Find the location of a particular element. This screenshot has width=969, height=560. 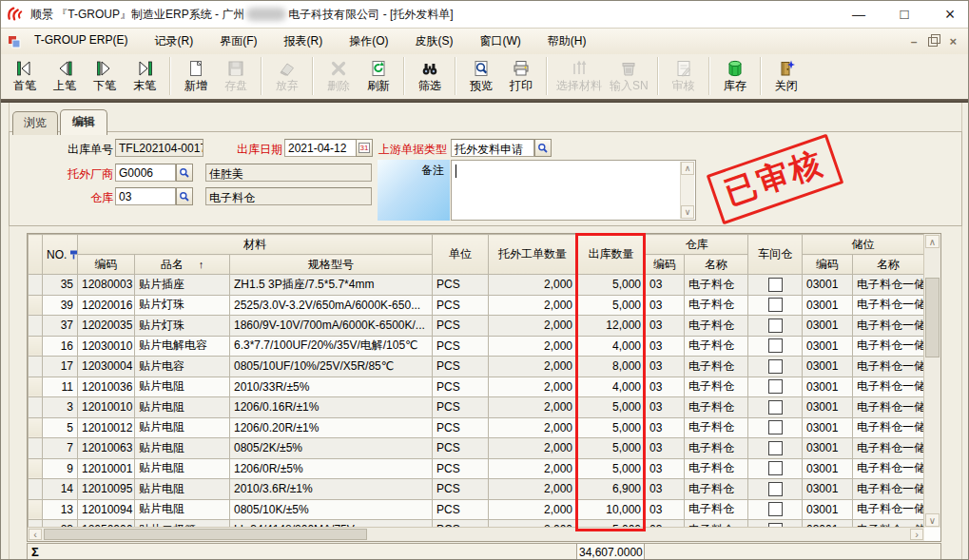

remark-textarea: ∧ ∨ is located at coordinates (573, 190).